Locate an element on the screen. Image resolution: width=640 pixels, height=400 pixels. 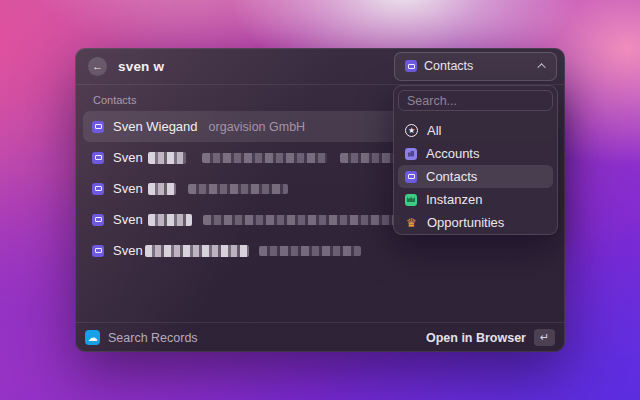
dropdown-item-accounts: Accounts is located at coordinates (476, 154).